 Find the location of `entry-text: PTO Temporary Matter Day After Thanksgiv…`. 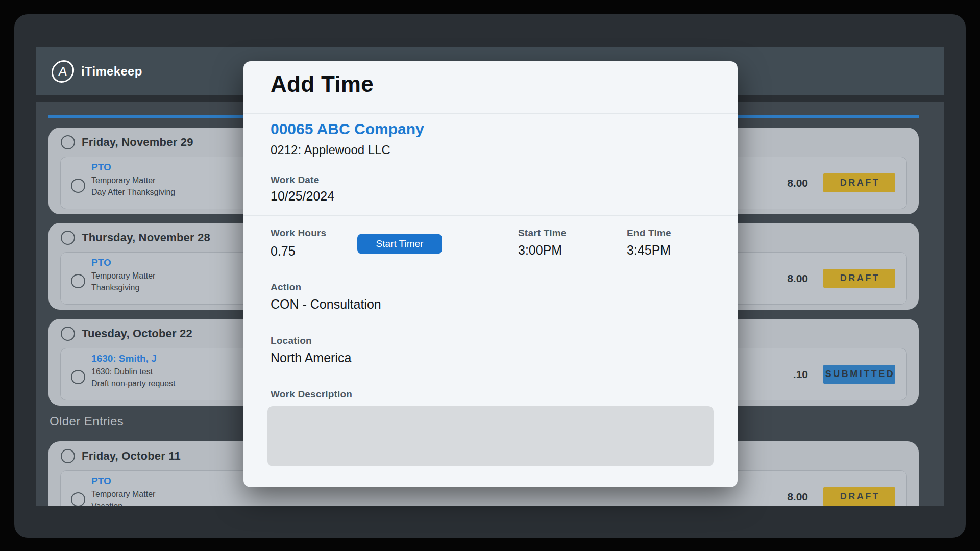

entry-text: PTO Temporary Matter Day After Thanksgiv… is located at coordinates (133, 180).